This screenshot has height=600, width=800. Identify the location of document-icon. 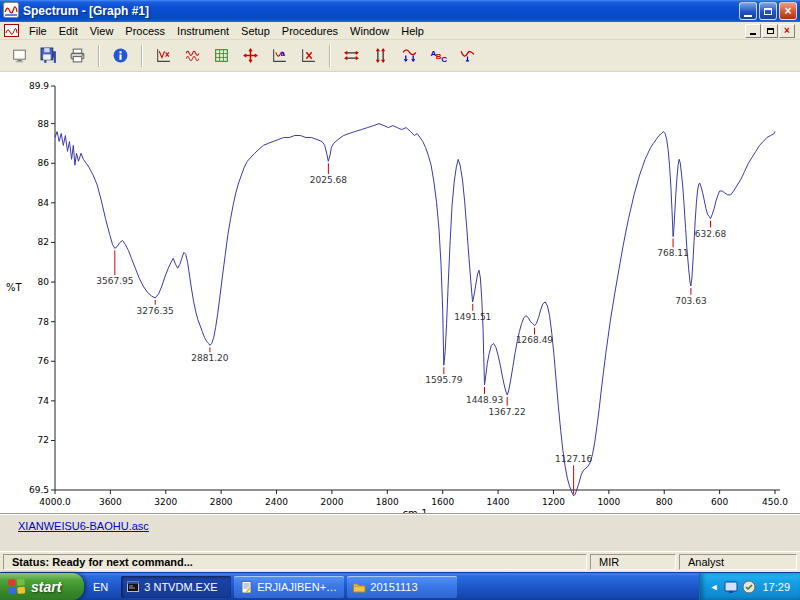
(246, 587).